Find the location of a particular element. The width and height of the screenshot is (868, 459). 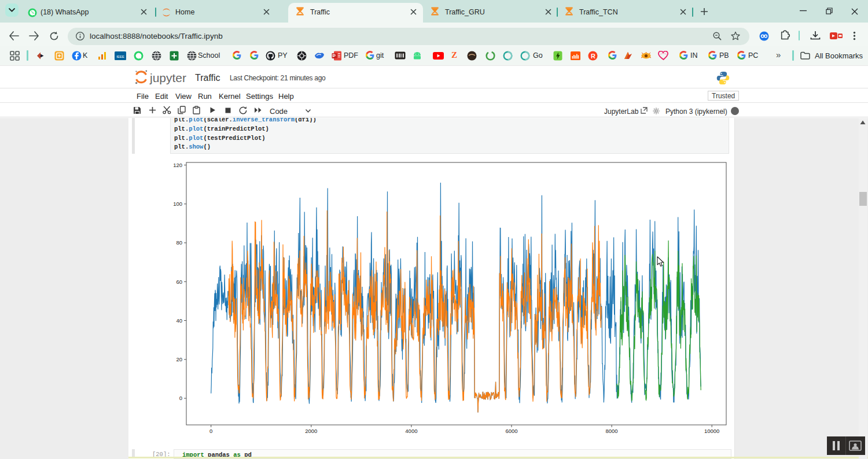

svg-text: 2000 is located at coordinates (311, 431).